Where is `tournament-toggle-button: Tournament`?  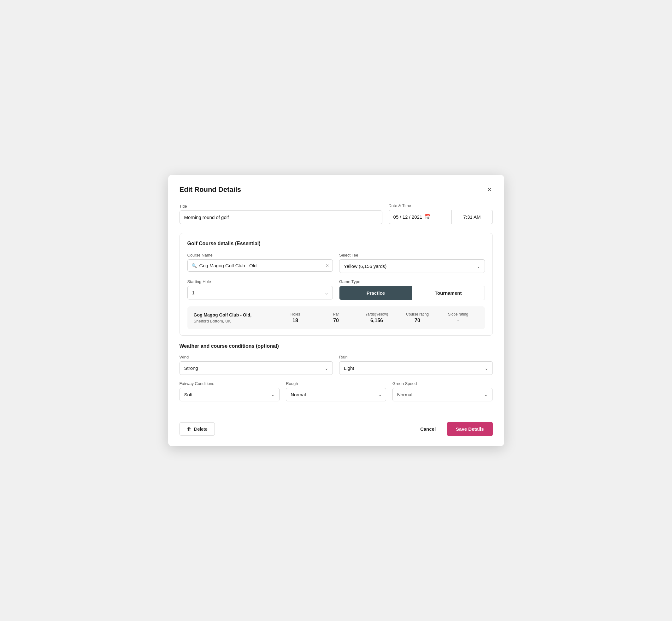 tournament-toggle-button: Tournament is located at coordinates (448, 293).